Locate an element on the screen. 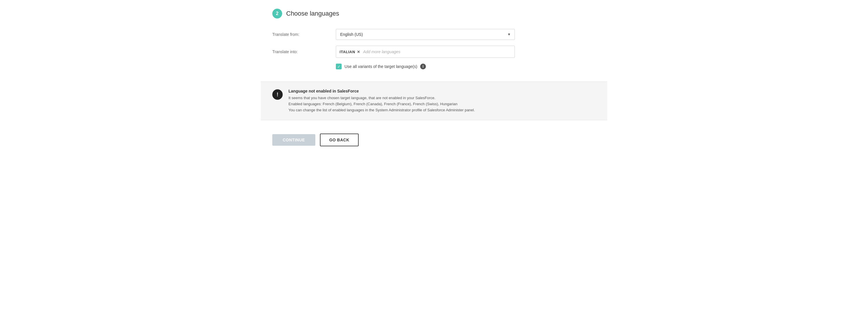 Image resolution: width=868 pixels, height=329 pixels. step-title: Choose languages is located at coordinates (313, 13).